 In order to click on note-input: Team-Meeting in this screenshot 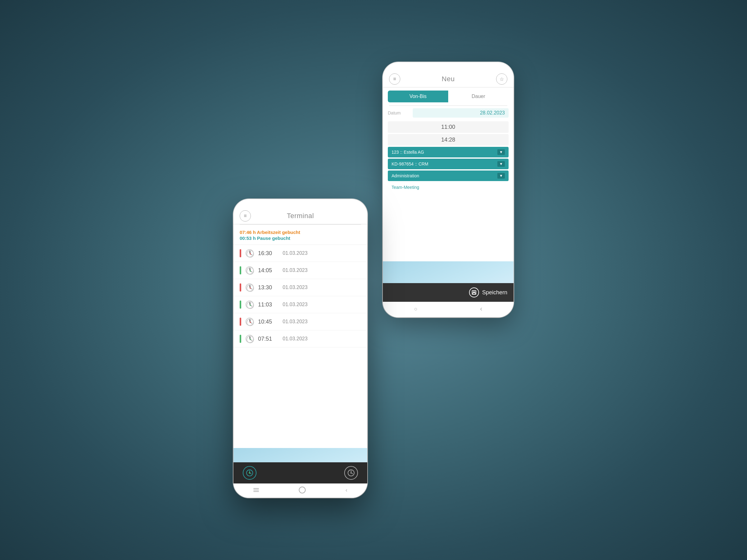, I will do `click(448, 187)`.